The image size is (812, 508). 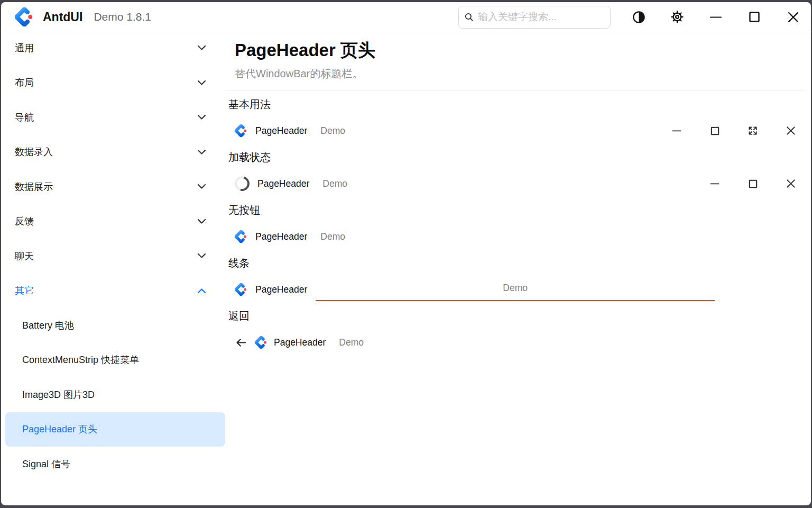 What do you see at coordinates (516, 62) in the screenshot?
I see `page-header: PageHeader 页头 替代WindowBar的标题栏。` at bounding box center [516, 62].